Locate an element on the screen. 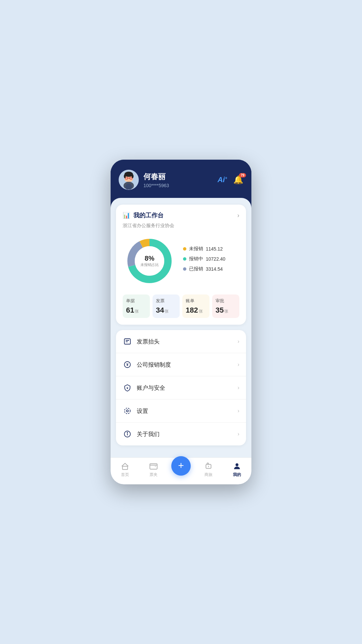 The height and width of the screenshot is (644, 362). legend-val-2: 3314.54 is located at coordinates (215, 269).